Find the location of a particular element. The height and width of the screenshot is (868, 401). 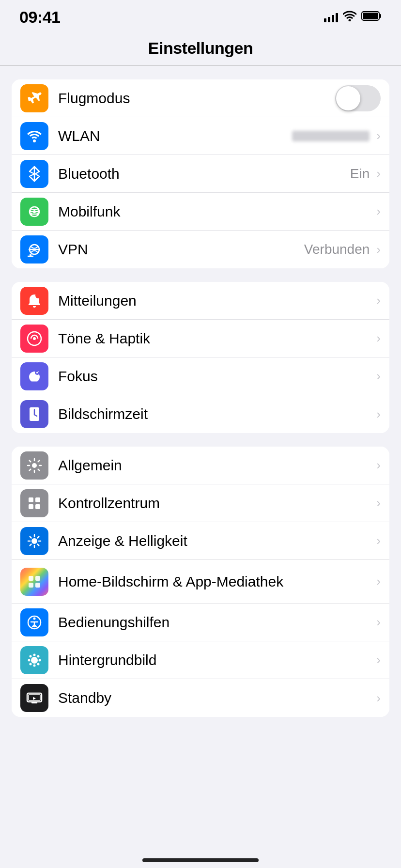

kontrollzentrum-row: Kontrollzentrum › is located at coordinates (200, 503).